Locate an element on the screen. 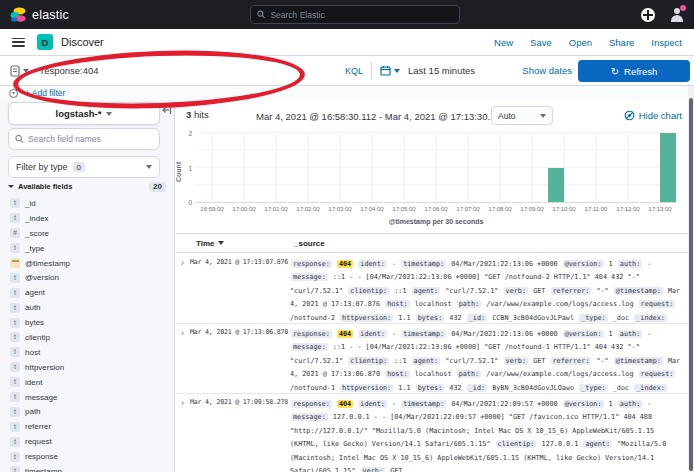 This screenshot has width=694, height=472. show-dates-button: Show dates is located at coordinates (547, 70).